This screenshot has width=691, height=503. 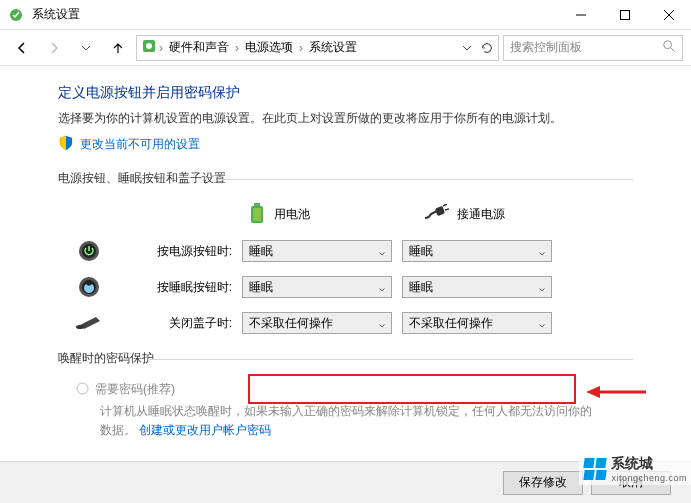 What do you see at coordinates (481, 214) in the screenshot?
I see `col-plugged-label: 接通电源` at bounding box center [481, 214].